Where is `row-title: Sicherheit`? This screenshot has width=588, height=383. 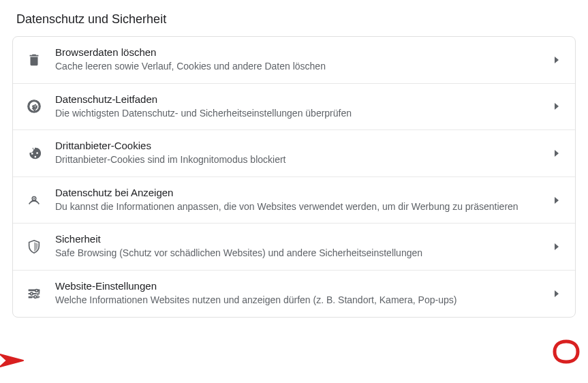 row-title: Sicherheit is located at coordinates (298, 239).